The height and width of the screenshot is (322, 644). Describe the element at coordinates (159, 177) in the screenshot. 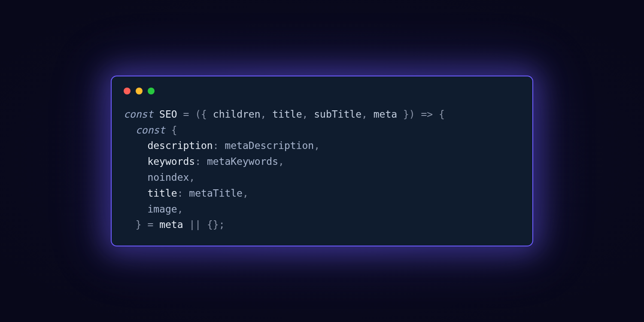

I see `code-line: noindex,` at that location.